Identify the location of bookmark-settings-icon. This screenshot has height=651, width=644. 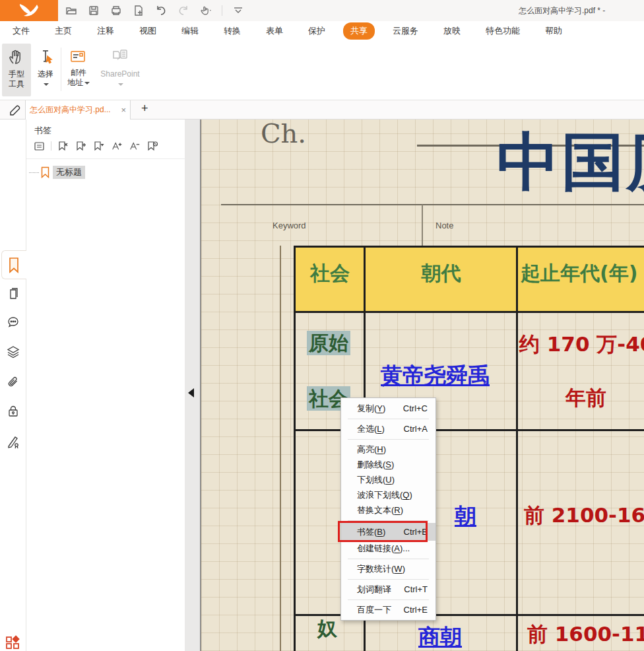
(152, 146).